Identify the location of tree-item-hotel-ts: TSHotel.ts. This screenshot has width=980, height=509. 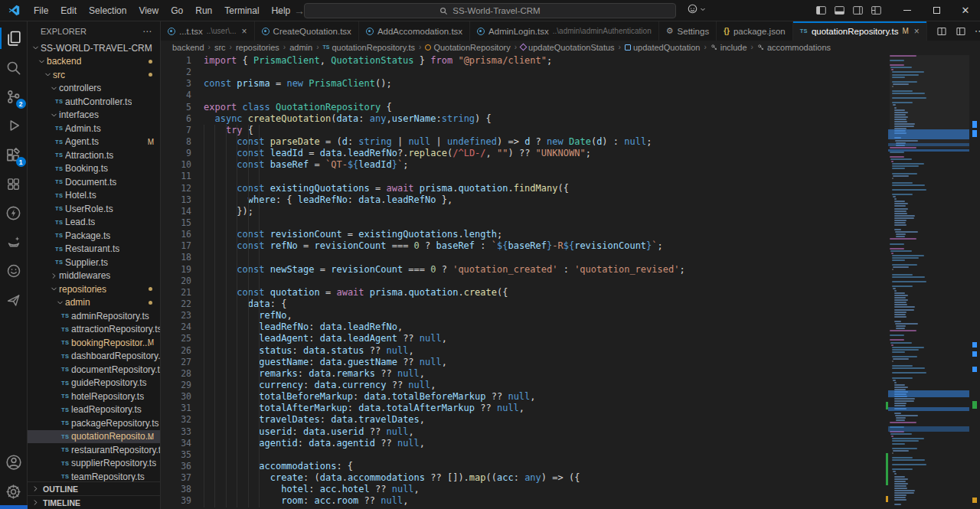
(93, 196).